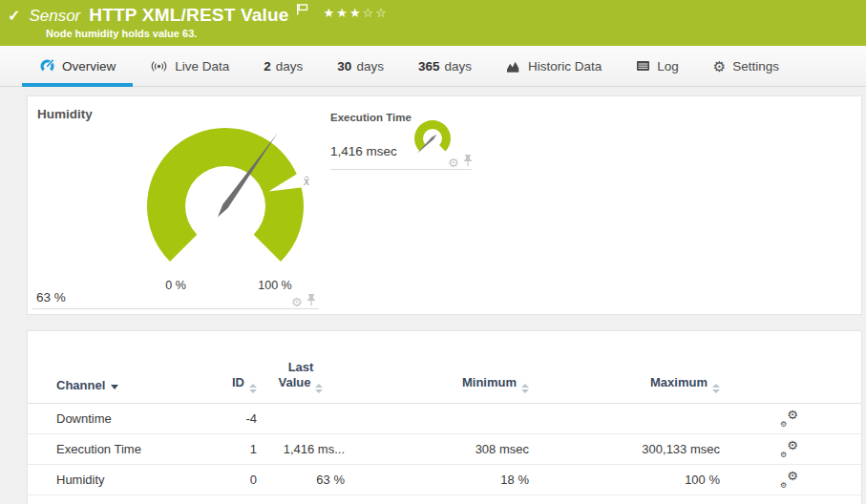 Image resolution: width=866 pixels, height=504 pixels. What do you see at coordinates (52, 298) in the screenshot?
I see `humidity-current-value: 63 %` at bounding box center [52, 298].